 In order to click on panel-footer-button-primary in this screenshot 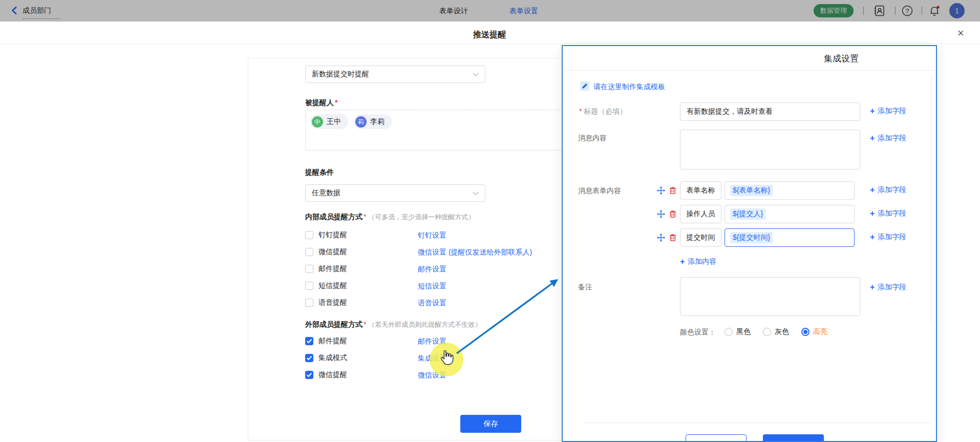, I will do `click(794, 438)`.